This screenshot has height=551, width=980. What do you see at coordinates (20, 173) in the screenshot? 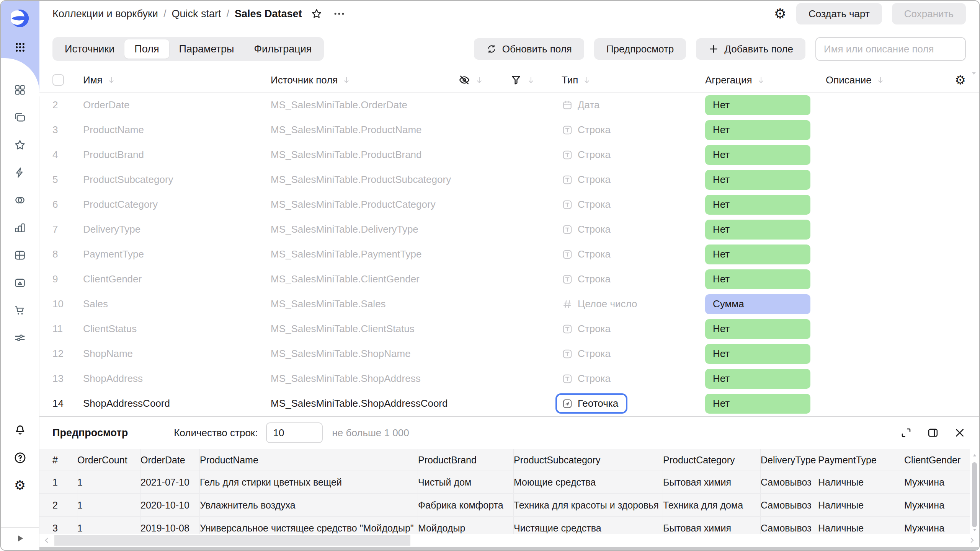
I see `sidebar-item-automation` at bounding box center [20, 173].